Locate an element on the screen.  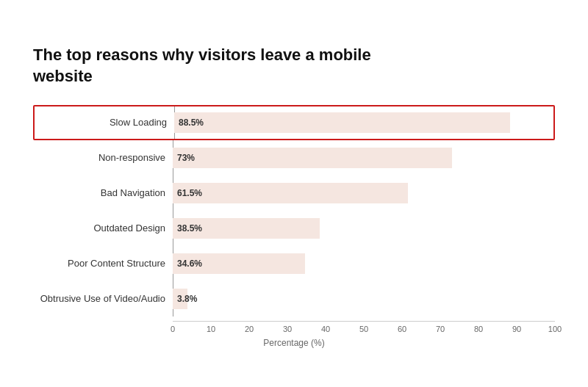
bar-label: Slow Loading is located at coordinates (104, 122).